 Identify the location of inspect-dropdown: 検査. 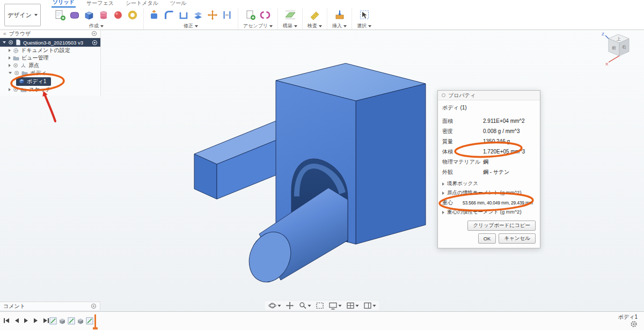
(314, 26).